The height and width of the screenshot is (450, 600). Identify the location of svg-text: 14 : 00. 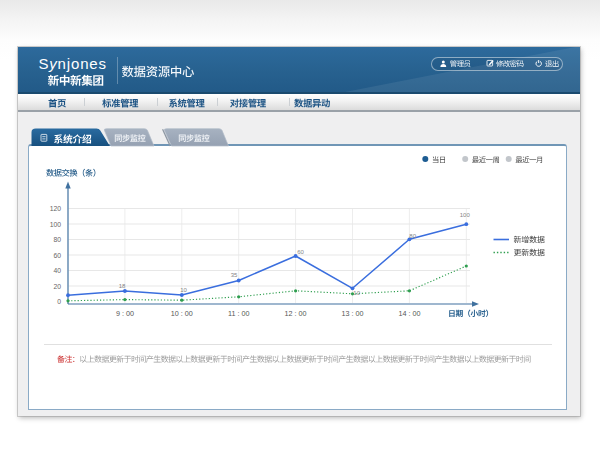
(409, 314).